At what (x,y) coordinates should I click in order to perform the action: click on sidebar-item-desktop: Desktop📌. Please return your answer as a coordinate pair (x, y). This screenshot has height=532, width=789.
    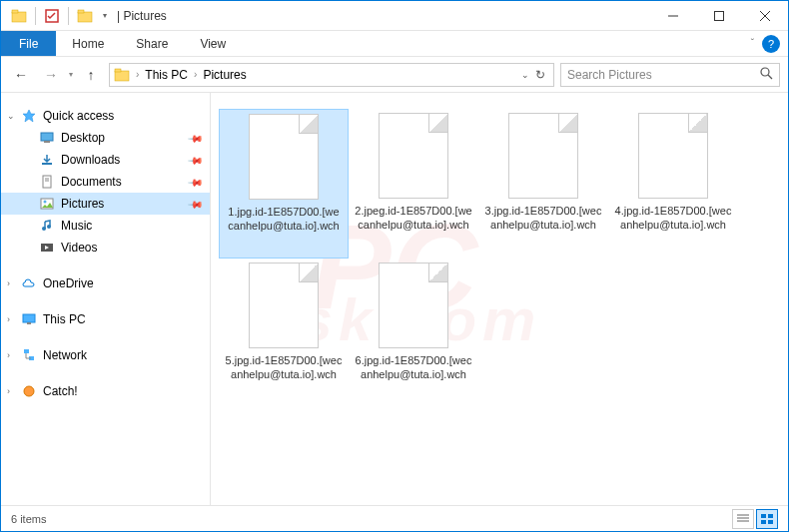
    Looking at the image, I should click on (106, 138).